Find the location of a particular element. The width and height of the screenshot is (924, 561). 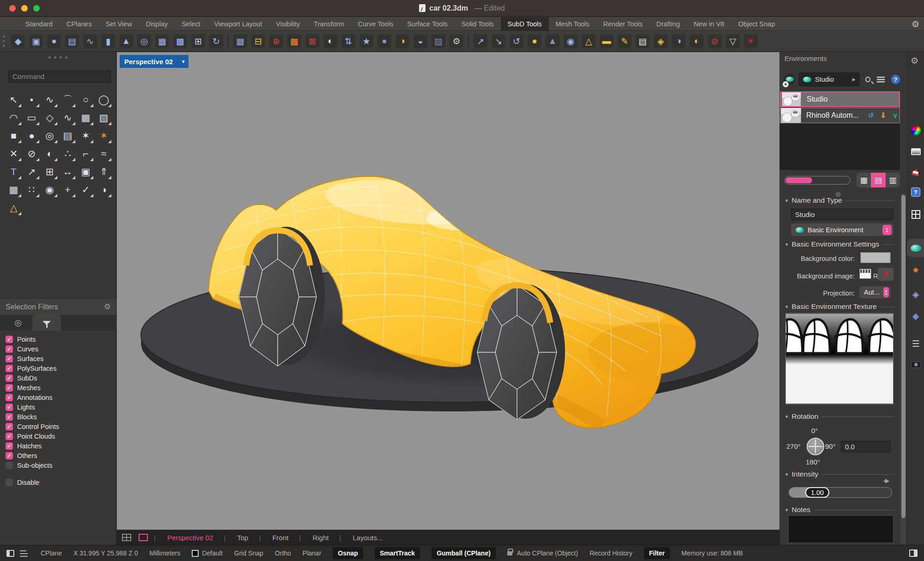

cone-lamp-icon: △ is located at coordinates (14, 208).